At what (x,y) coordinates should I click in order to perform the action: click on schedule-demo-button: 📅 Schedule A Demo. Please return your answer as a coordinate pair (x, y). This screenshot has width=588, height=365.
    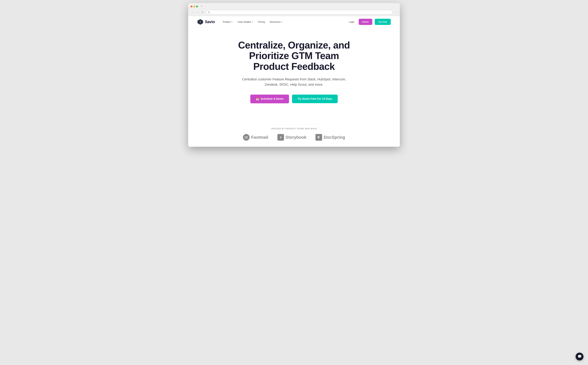
    Looking at the image, I should click on (270, 99).